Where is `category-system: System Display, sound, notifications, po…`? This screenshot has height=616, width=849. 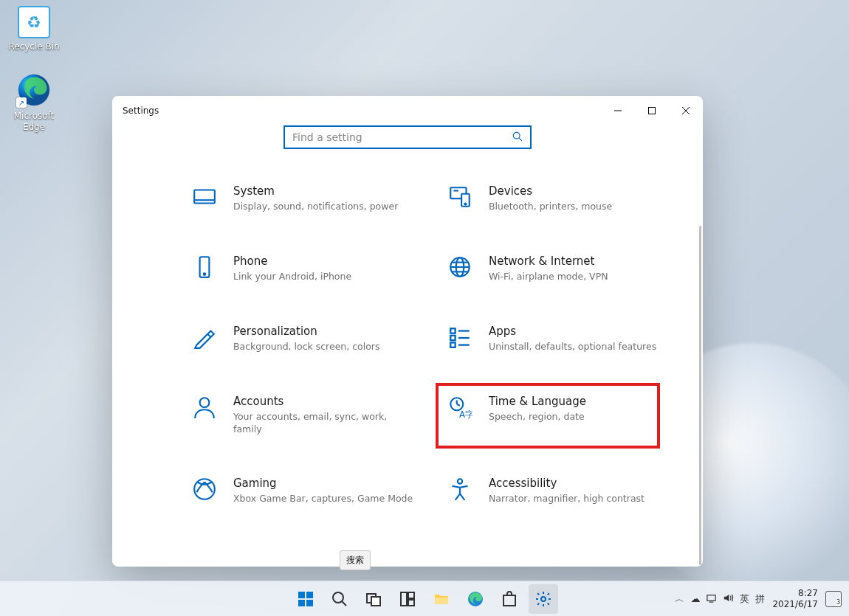
category-system: System Display, sound, notifications, po… is located at coordinates (303, 199).